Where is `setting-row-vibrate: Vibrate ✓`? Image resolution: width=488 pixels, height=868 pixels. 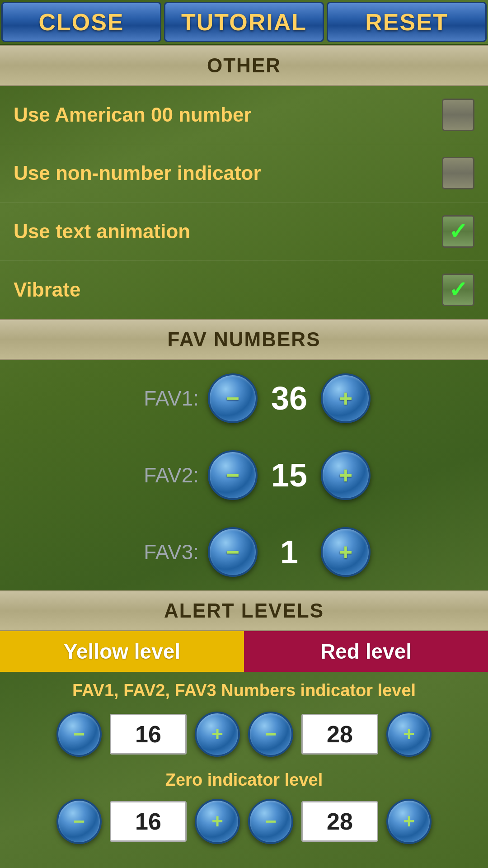
setting-row-vibrate: Vibrate ✓ is located at coordinates (244, 290).